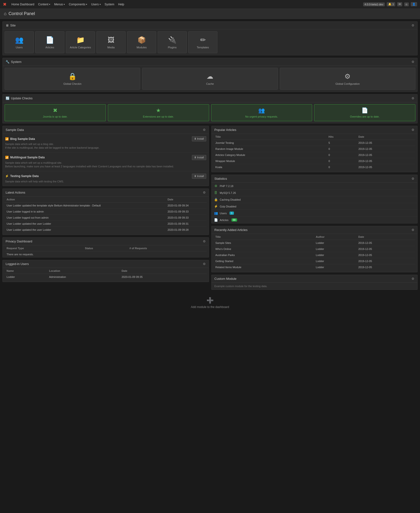  I want to click on system-panel-title: System, so click(16, 62).